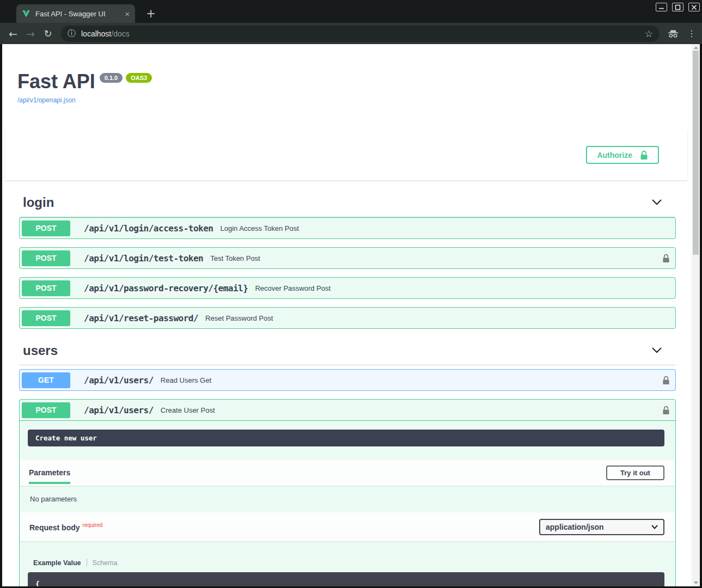 The height and width of the screenshot is (588, 702). Describe the element at coordinates (347, 473) in the screenshot. I see `parameters-header: Parameters Try it out` at that location.